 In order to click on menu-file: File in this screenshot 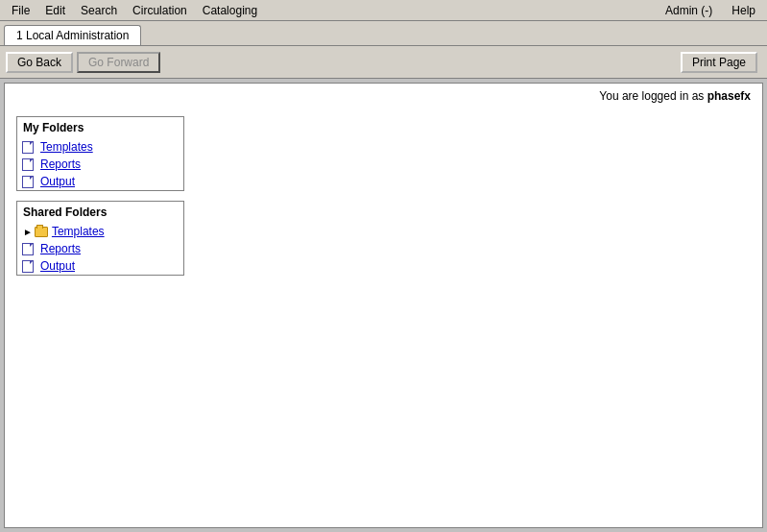, I will do `click(21, 11)`.